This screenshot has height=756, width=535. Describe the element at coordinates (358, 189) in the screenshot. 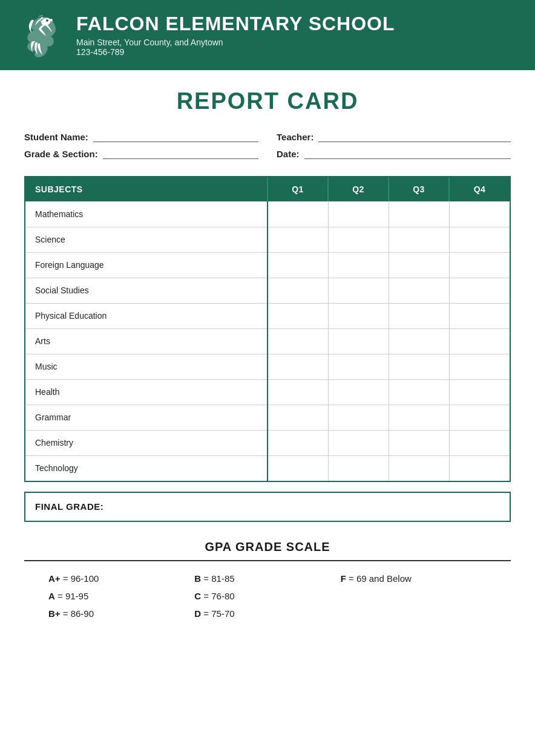

I see `q2-header: Q2` at that location.